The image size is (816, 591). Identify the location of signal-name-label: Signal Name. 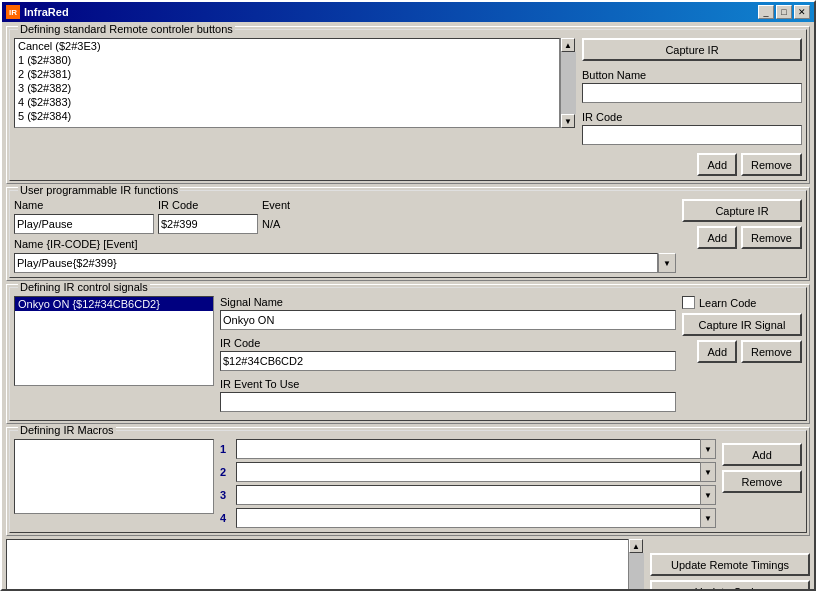
(448, 302).